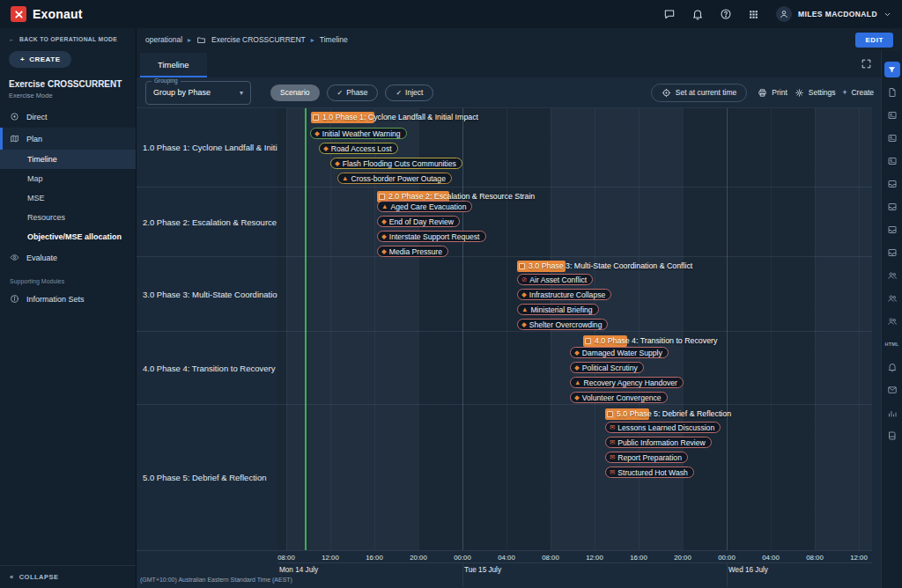 Image resolution: width=902 pixels, height=588 pixels. I want to click on inject-chip: ◆ Shelter Overcrowding, so click(562, 324).